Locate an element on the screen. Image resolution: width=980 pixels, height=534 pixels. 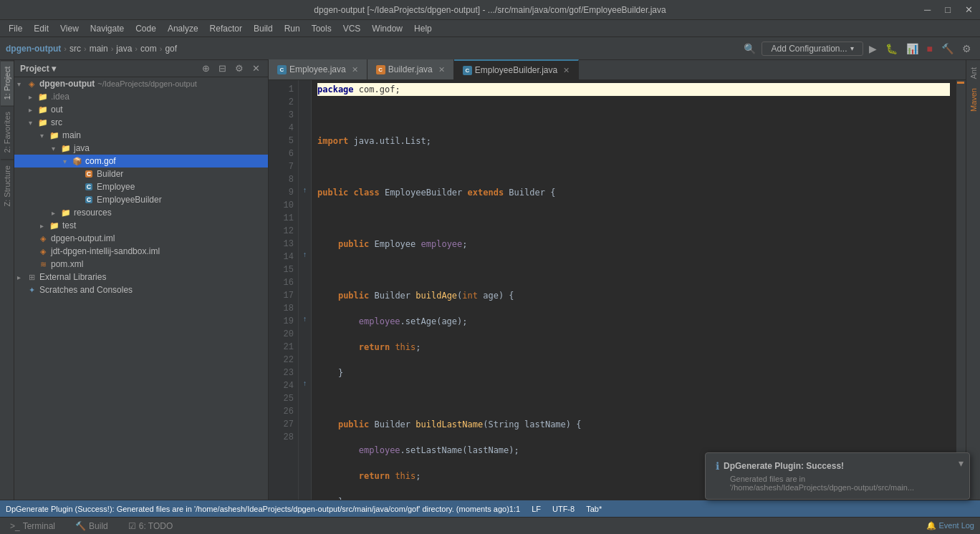
tree-item-root: ▾ ◈ dpgen-output ~/IdeaProjects/dpgen-ou… is located at coordinates (141, 84).